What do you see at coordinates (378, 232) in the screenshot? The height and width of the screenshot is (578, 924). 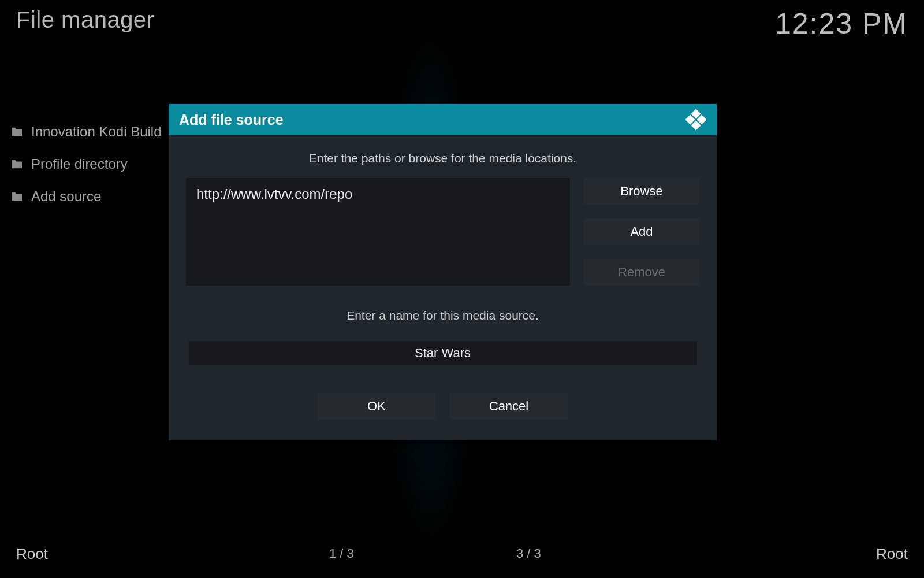 I see `path-input` at bounding box center [378, 232].